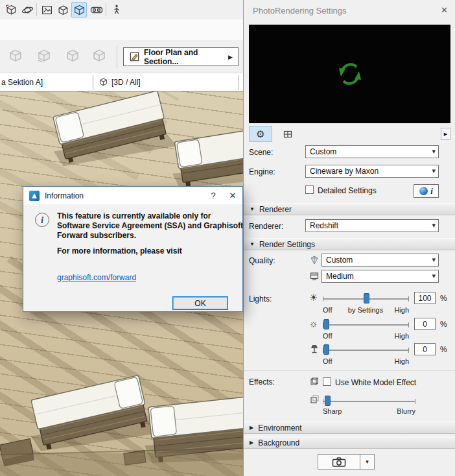 This screenshot has height=476, width=455. Describe the element at coordinates (323, 152) in the screenshot. I see `scene-value: Custom` at that location.